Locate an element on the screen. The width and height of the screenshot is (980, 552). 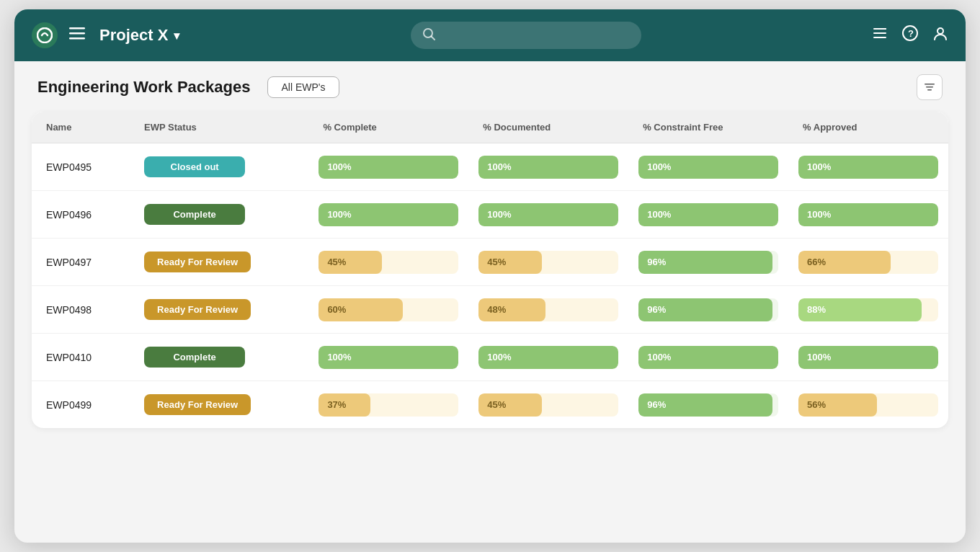
cell-approved: 66% is located at coordinates (868, 262).